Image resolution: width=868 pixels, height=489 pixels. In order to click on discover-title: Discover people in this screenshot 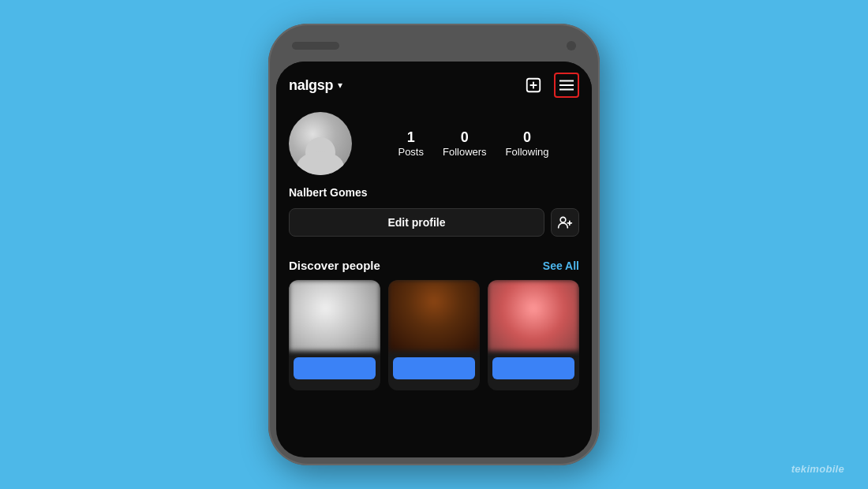, I will do `click(335, 265)`.